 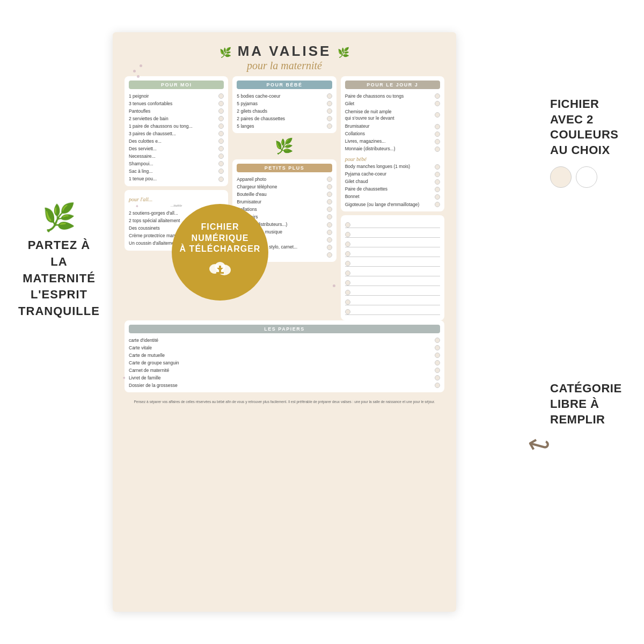 What do you see at coordinates (59, 279) in the screenshot?
I see `left-sidebar-text: PARTEZ ÀLA MATERNITÉL'ESPRITTRANQUILLE` at bounding box center [59, 279].